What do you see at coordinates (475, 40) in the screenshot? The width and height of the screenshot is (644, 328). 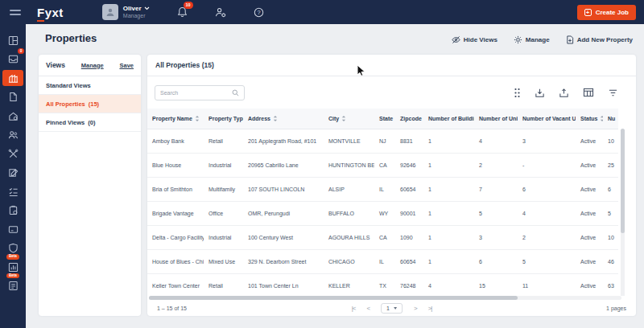 I see `hide-views-button: Hide Views` at bounding box center [475, 40].